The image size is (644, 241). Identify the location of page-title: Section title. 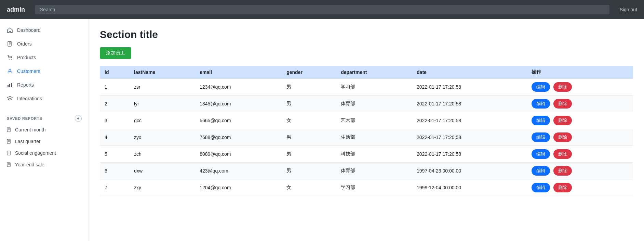
(366, 35).